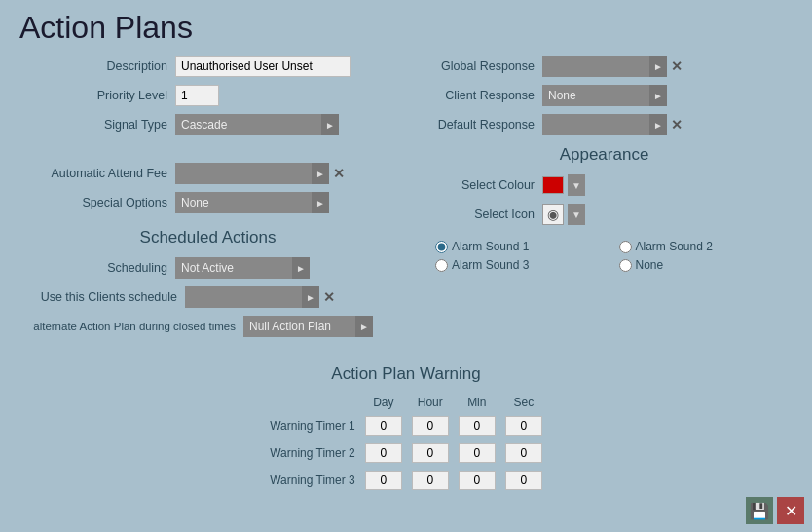 This screenshot has width=812, height=532. What do you see at coordinates (384, 453) in the screenshot?
I see `timer2-day` at bounding box center [384, 453].